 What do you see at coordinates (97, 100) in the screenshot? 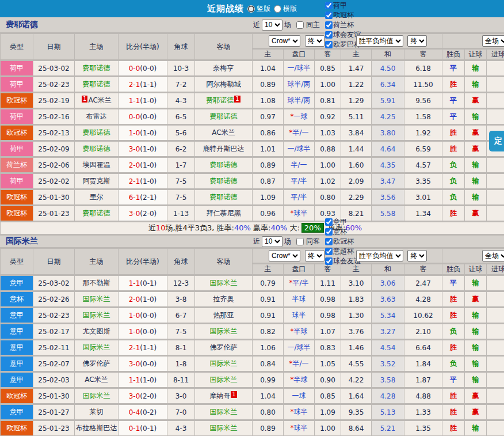
I see `home-team: 1AC米兰` at bounding box center [97, 100].